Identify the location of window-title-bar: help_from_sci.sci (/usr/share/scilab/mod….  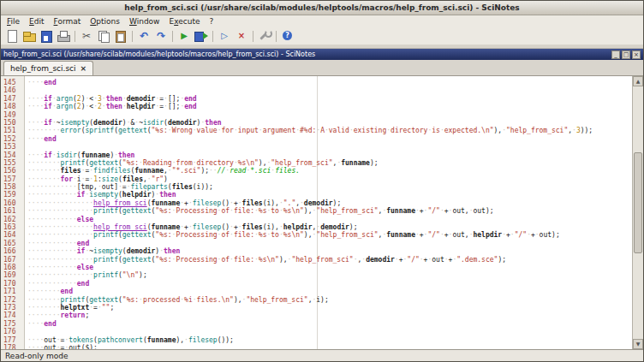
(322, 9).